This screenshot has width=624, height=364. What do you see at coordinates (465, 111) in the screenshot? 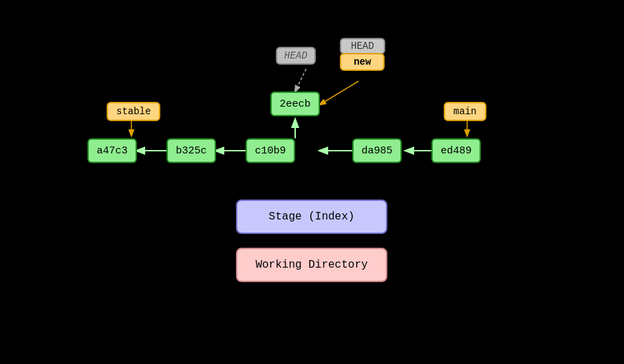
I see `label-main: main` at bounding box center [465, 111].